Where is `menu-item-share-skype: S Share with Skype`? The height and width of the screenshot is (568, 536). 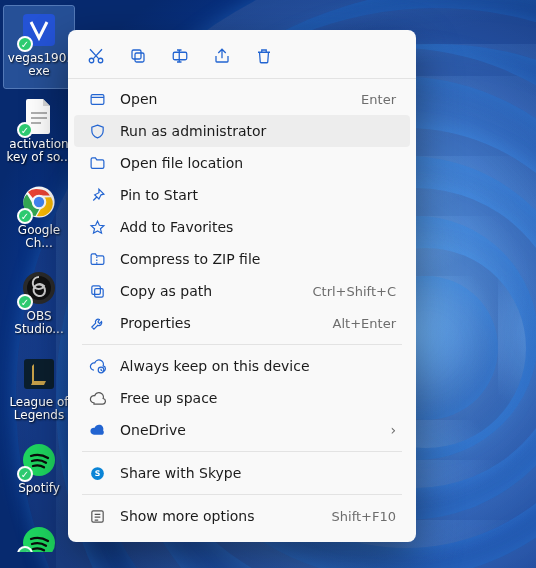
menu-item-share-skype: S Share with Skype is located at coordinates (242, 473).